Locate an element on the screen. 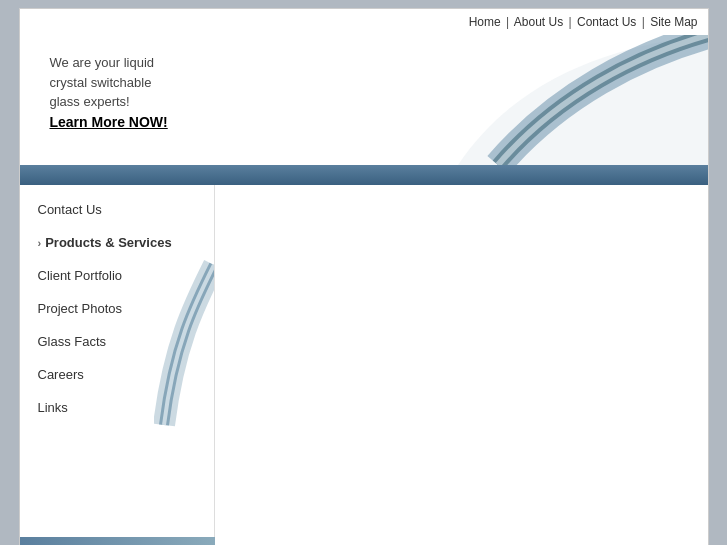  learn-more-link: Learn More NOW! is located at coordinates (109, 122).